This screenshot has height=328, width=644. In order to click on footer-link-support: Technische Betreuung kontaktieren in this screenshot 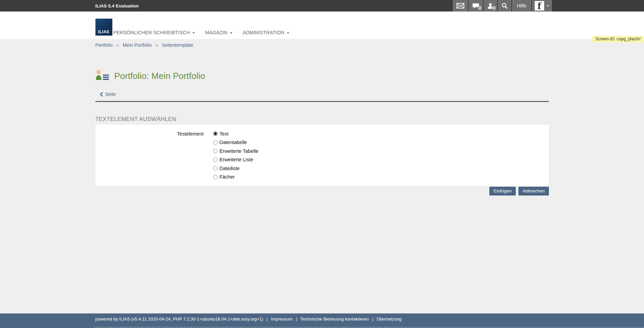, I will do `click(334, 319)`.